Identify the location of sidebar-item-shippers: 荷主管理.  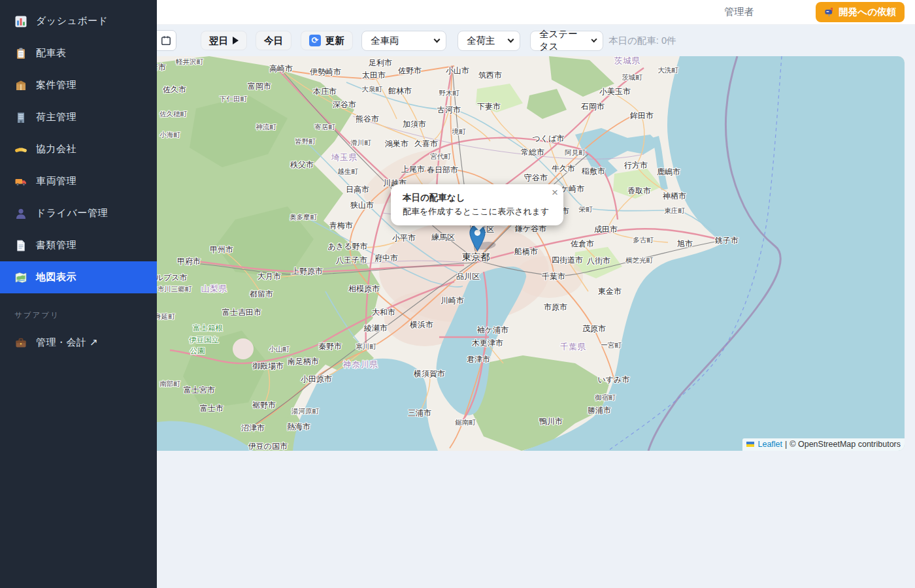
(78, 118).